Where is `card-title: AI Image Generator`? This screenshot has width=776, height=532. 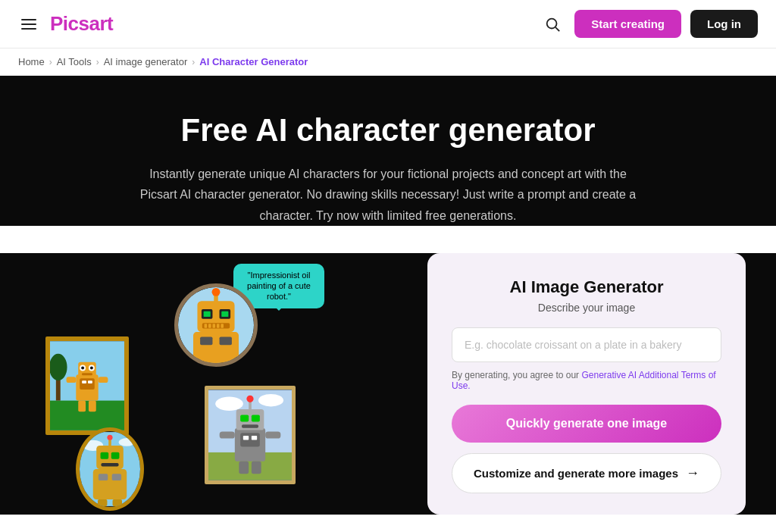 card-title: AI Image Generator is located at coordinates (587, 287).